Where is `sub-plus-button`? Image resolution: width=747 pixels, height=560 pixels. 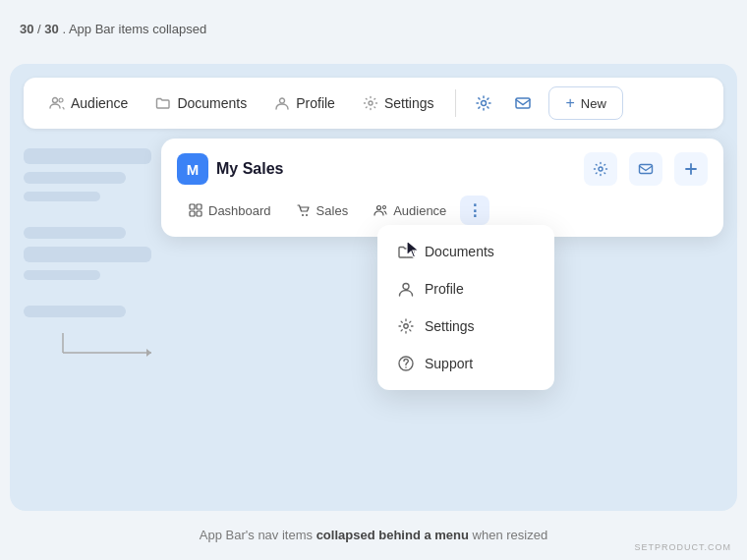 sub-plus-button is located at coordinates (691, 169).